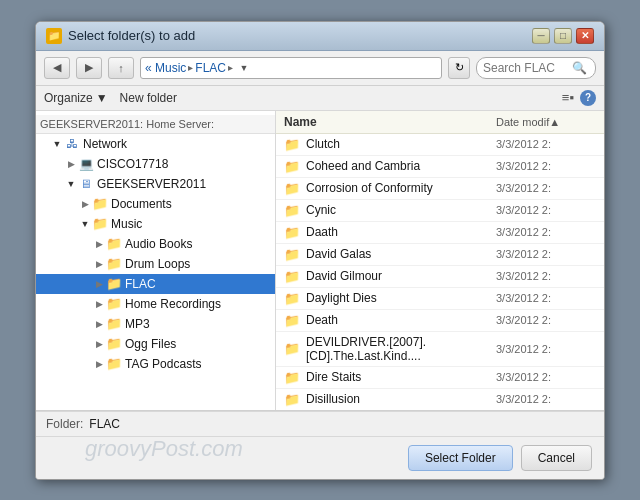  I want to click on nav-item-network: ▼ 🖧 Network, so click(156, 144).